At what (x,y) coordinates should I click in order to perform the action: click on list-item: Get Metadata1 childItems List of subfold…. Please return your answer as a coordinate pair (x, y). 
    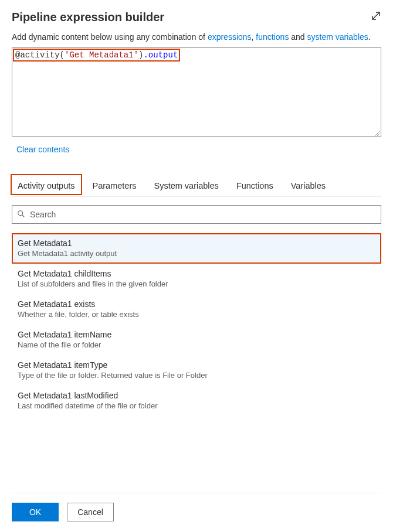
    Looking at the image, I should click on (196, 279).